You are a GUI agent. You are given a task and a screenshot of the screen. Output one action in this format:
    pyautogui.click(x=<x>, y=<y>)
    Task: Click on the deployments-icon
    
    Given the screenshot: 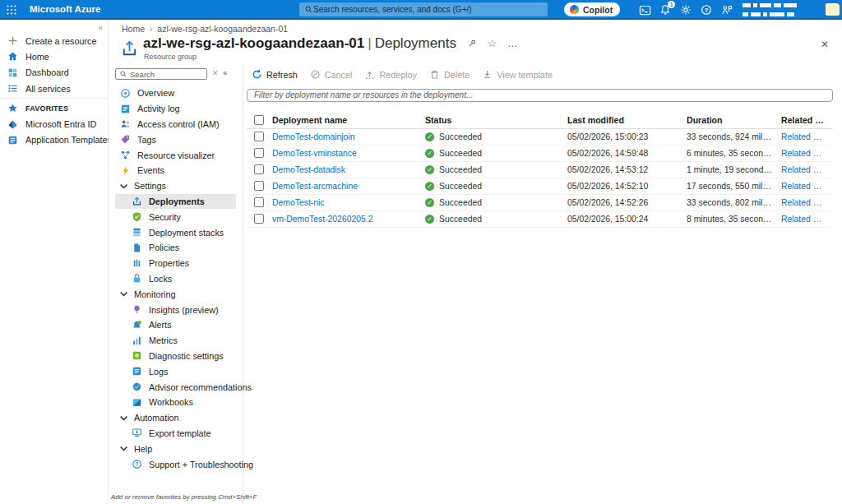 What is the action you would take?
    pyautogui.click(x=136, y=201)
    